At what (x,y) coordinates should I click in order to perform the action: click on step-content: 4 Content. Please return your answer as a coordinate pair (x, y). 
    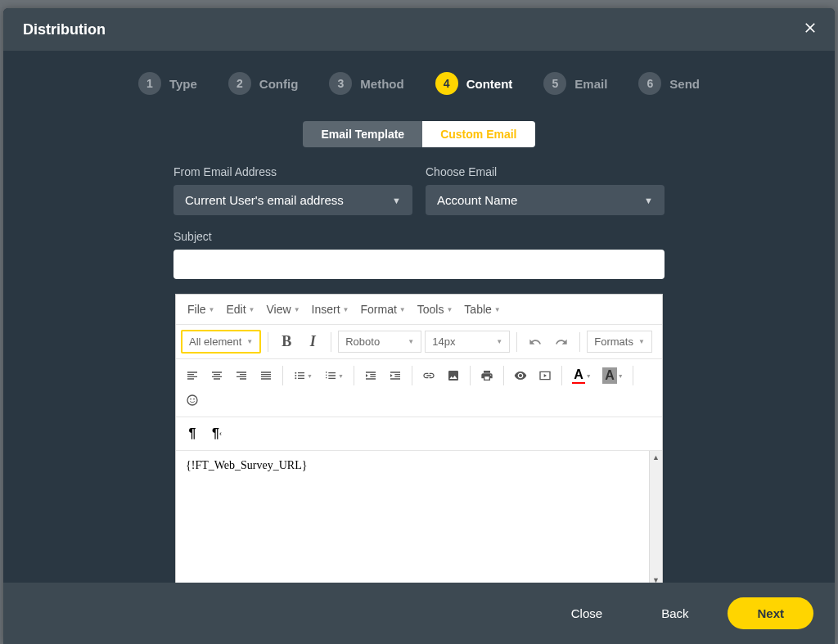
    Looking at the image, I should click on (475, 83).